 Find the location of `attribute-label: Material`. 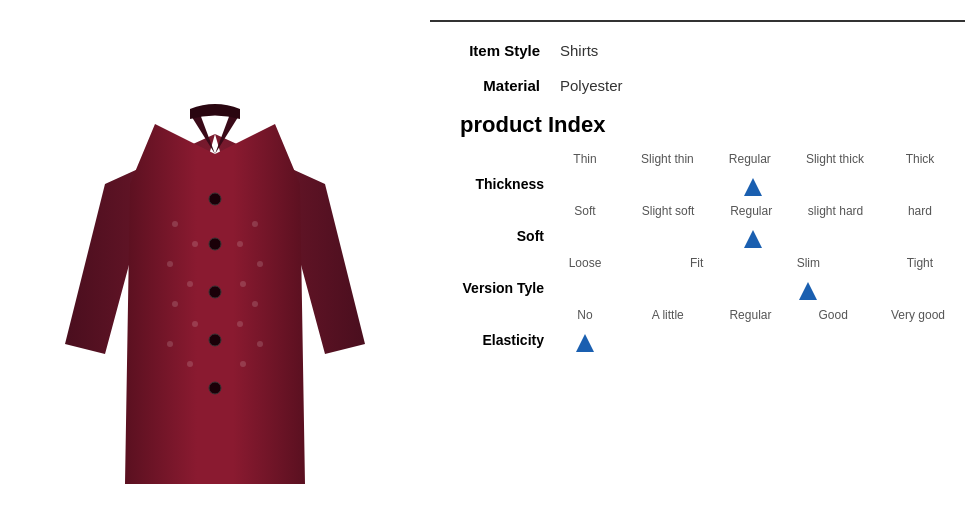

attribute-label: Material is located at coordinates (500, 86).